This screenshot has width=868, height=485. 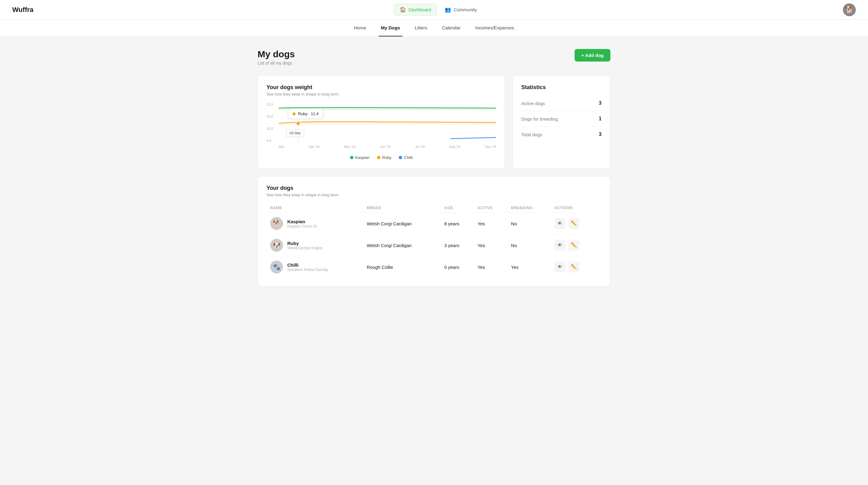 What do you see at coordinates (403, 9) in the screenshot?
I see `home-icon: 🏠` at bounding box center [403, 9].